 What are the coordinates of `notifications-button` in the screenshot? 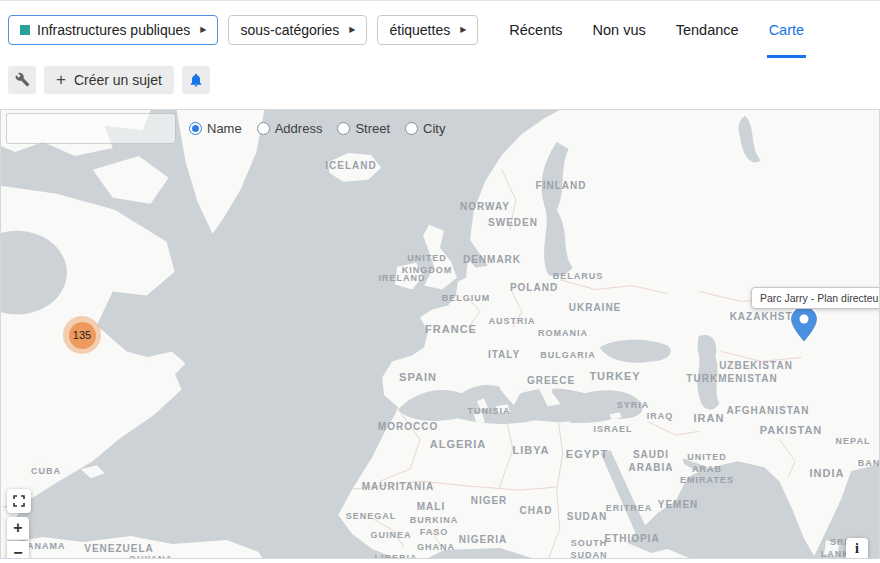 It's located at (196, 80).